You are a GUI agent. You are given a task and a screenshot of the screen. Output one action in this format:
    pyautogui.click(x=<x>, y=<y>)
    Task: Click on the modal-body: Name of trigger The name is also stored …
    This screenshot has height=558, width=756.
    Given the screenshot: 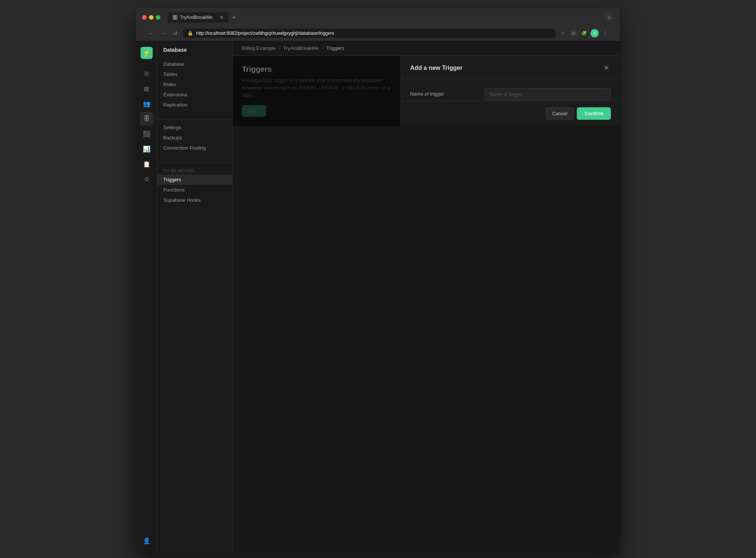 What is the action you would take?
    pyautogui.click(x=510, y=90)
    